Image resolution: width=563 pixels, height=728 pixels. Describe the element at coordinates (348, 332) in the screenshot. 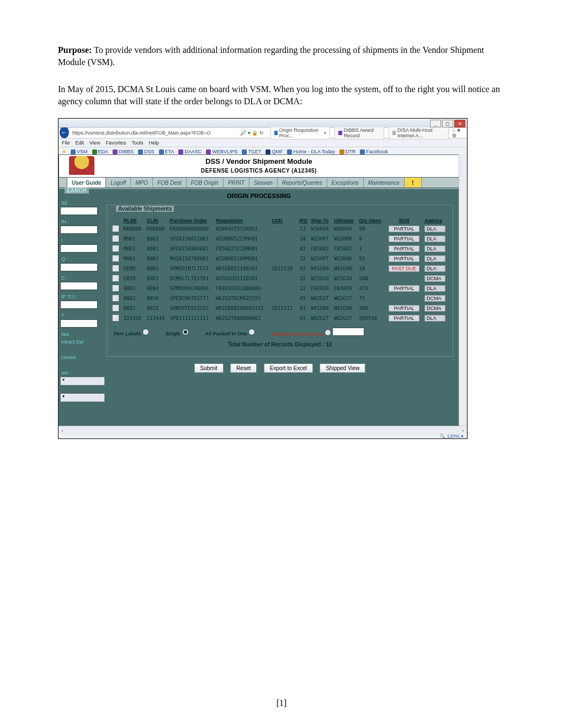

I see `multi-freight-input` at that location.